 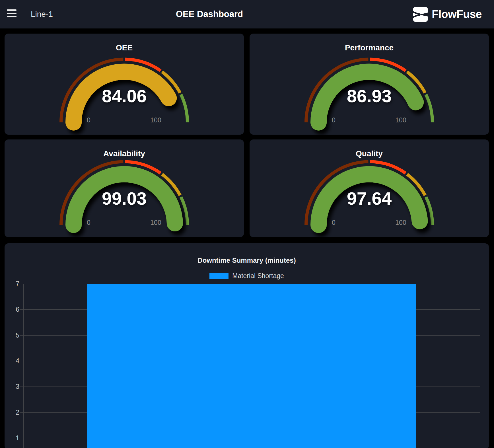 I want to click on flowfuse-icon, so click(x=421, y=14).